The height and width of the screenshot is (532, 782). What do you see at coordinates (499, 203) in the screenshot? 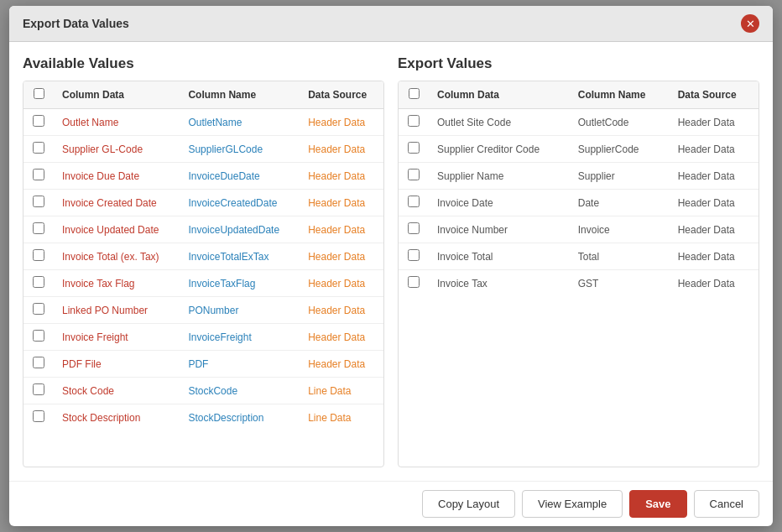
I see `export-col-data-cell: Invoice Date` at bounding box center [499, 203].